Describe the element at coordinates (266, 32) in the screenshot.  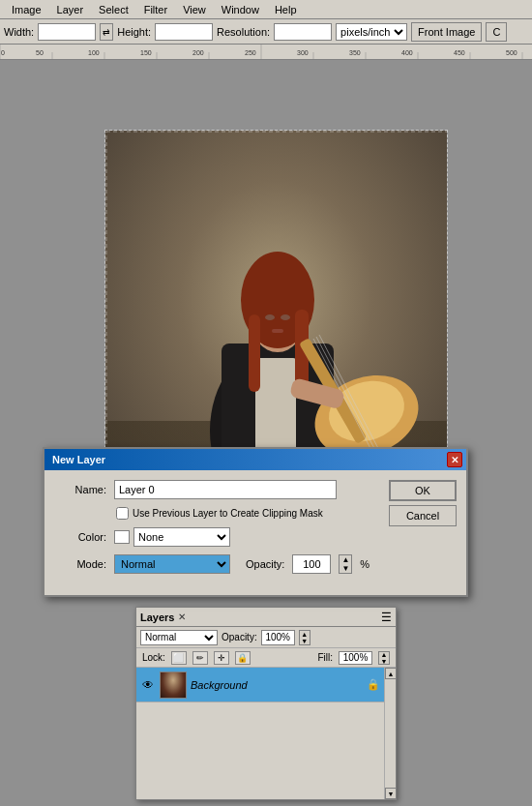
I see `toolbar: Width: ⇄ Height: Resolution: pixels/inch…` at that location.